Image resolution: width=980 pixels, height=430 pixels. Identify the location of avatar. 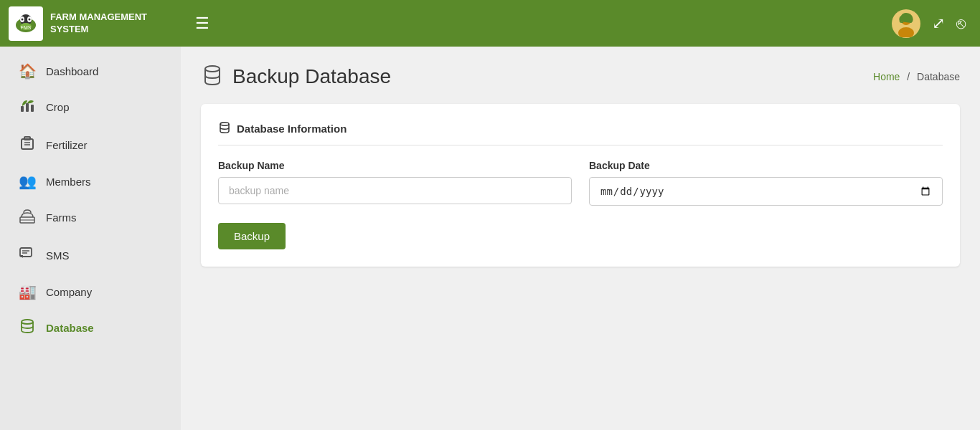
(906, 24).